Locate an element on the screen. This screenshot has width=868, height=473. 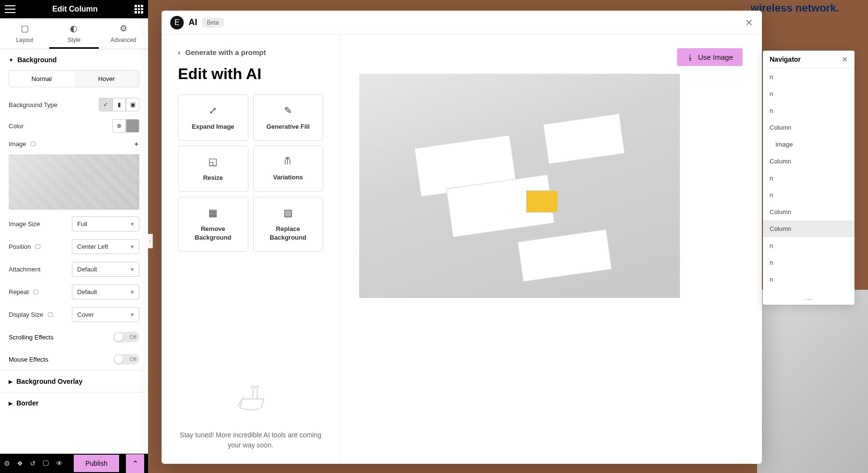
toggle-normal: Normal is located at coordinates (41, 79).